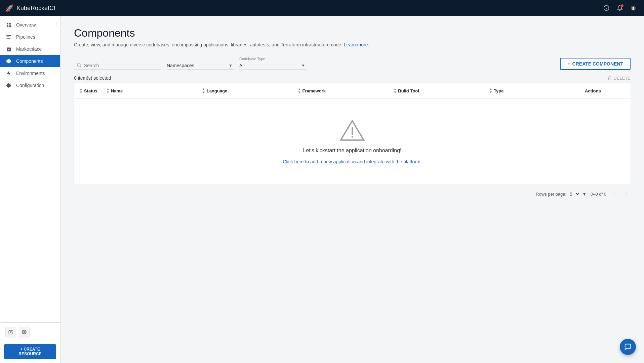  Describe the element at coordinates (605, 91) in the screenshot. I see `col-actions: Actions` at that location.